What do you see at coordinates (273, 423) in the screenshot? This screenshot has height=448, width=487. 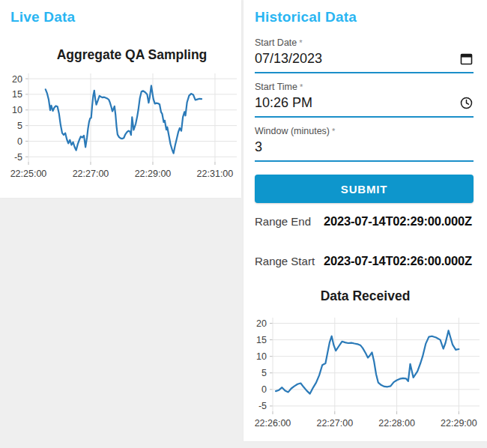 I see `x-tick-label: 22:26:00` at bounding box center [273, 423].